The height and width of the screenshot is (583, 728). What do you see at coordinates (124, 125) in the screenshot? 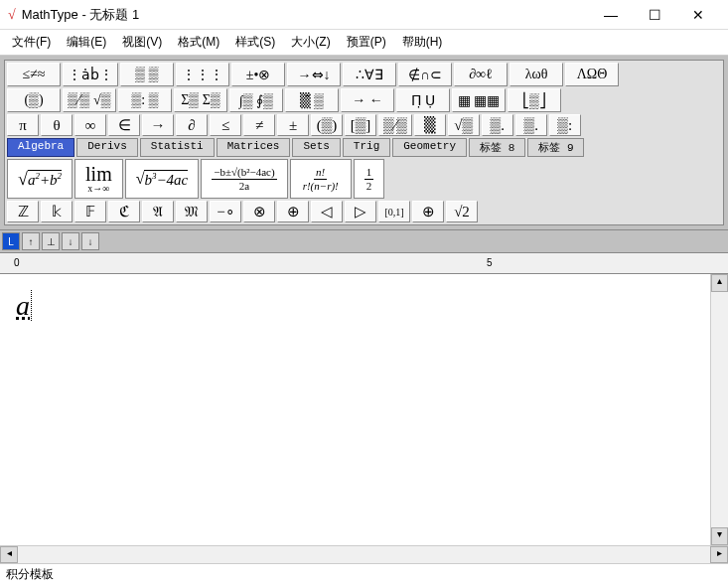
I see `element-of-button: ∈` at bounding box center [124, 125].